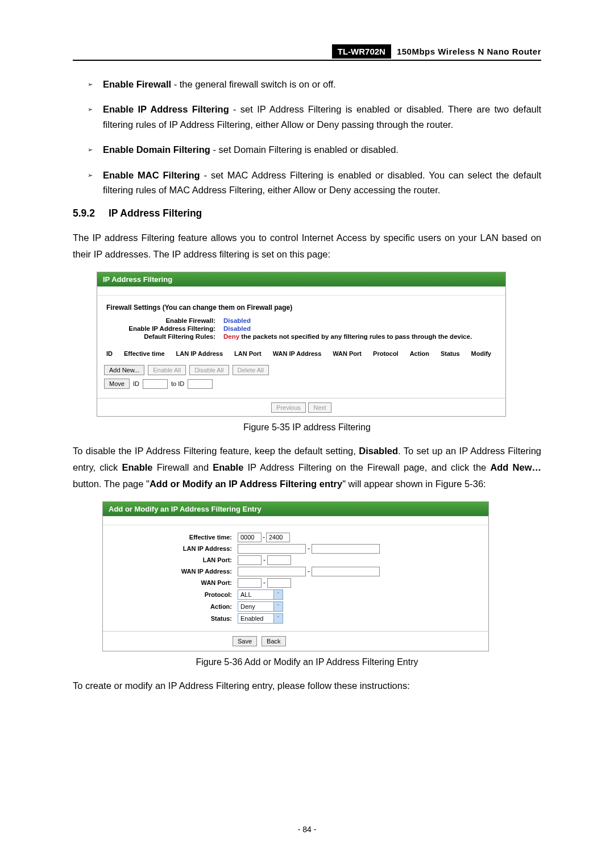 The width and height of the screenshot is (614, 868). What do you see at coordinates (278, 538) in the screenshot?
I see `effective-time-to-input` at bounding box center [278, 538].